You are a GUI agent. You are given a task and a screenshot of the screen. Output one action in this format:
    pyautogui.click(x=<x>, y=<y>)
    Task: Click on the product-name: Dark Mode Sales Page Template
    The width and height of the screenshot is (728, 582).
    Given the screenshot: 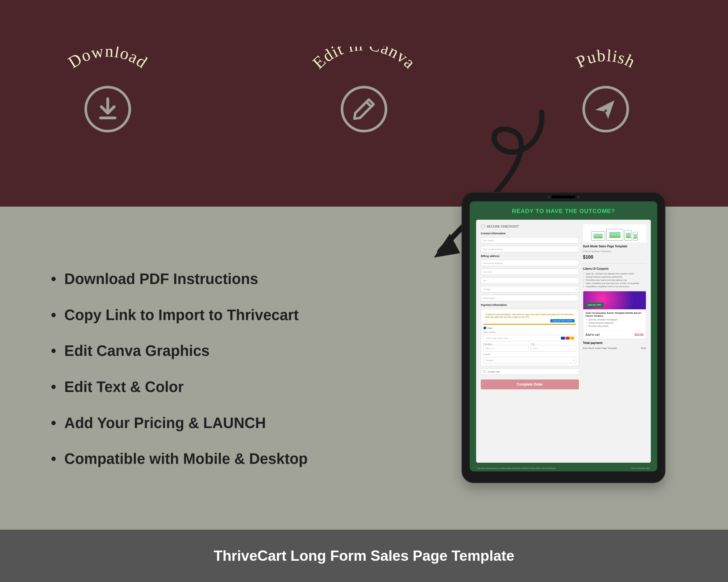 What is the action you would take?
    pyautogui.click(x=615, y=246)
    